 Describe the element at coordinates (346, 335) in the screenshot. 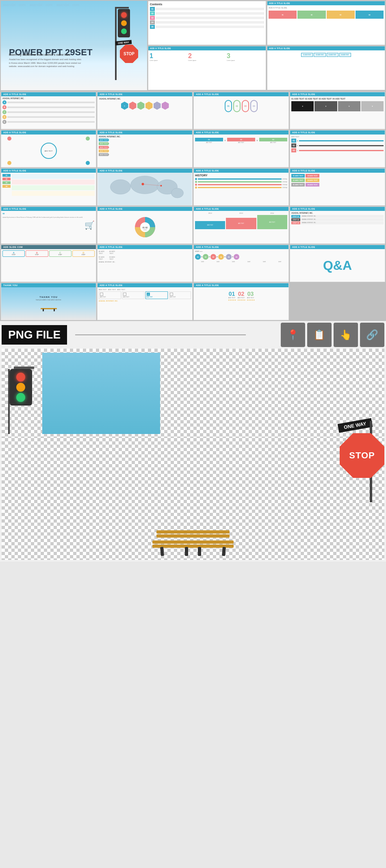

I see `pointer-icon: 👆` at that location.